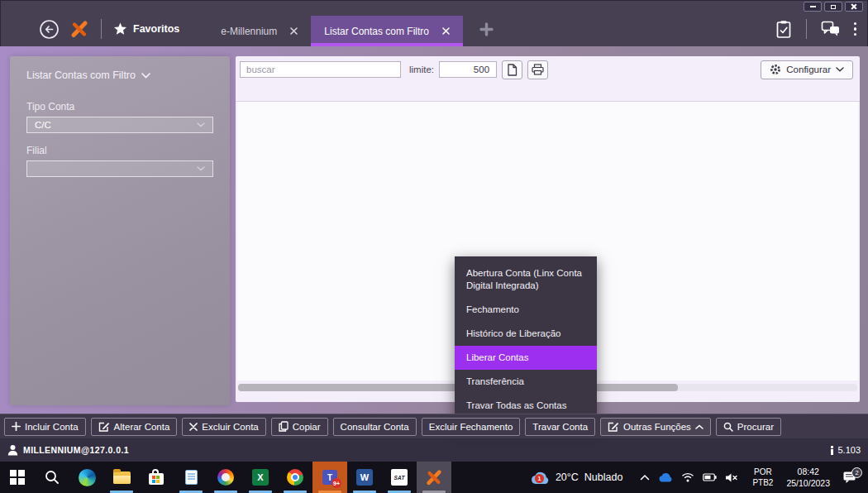  What do you see at coordinates (295, 477) in the screenshot?
I see `taskbar-chrome-icon` at bounding box center [295, 477].